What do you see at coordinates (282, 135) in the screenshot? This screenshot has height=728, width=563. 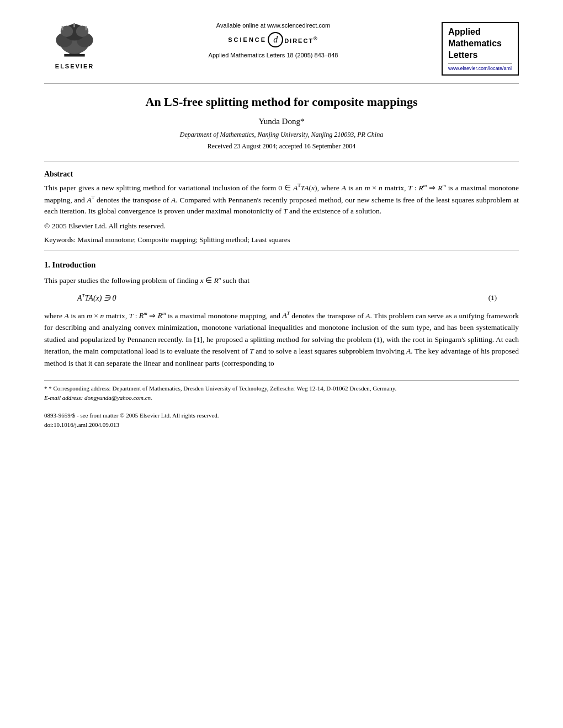 I see `author-affiliation: Department of Mathematics, Nanjing Unive…` at bounding box center [282, 135].